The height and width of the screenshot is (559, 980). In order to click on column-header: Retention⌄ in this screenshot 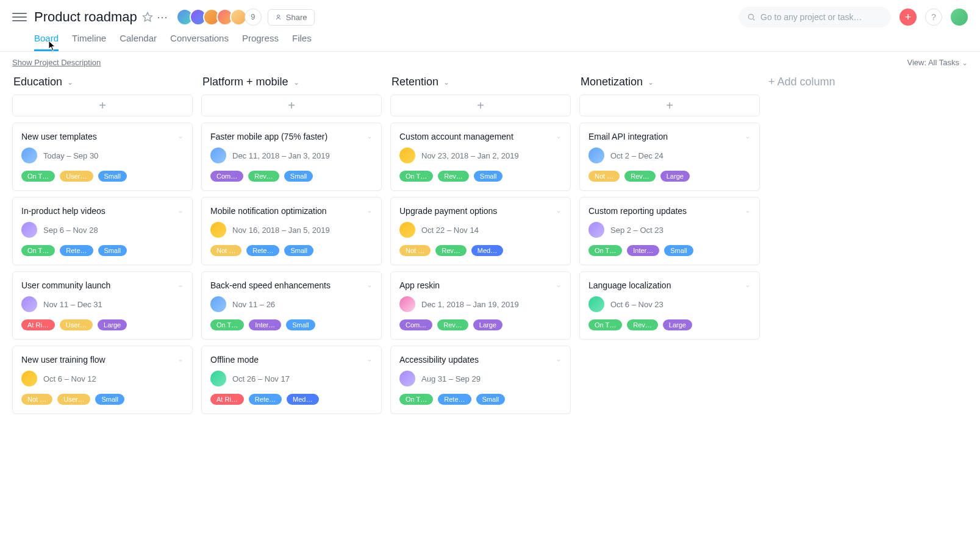, I will do `click(481, 84)`.